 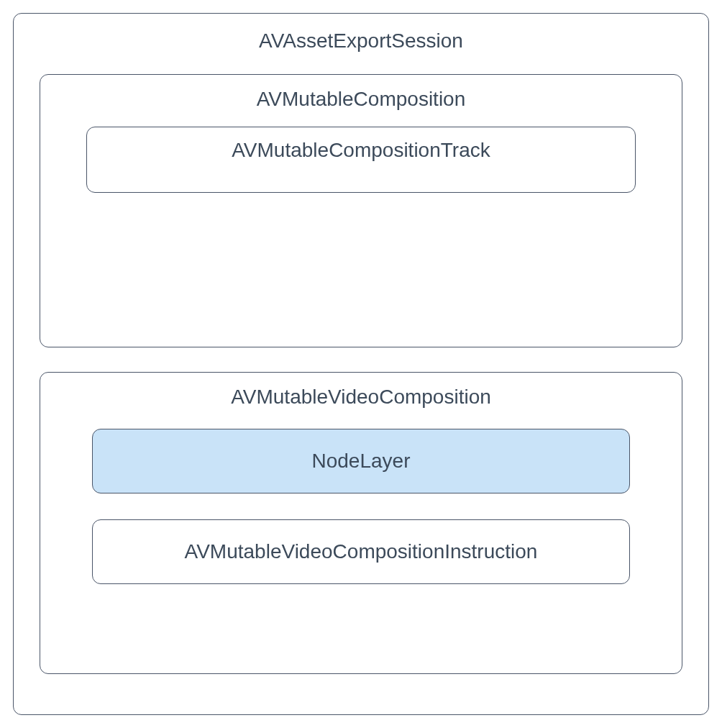 I want to click on node-layer-title: NodeLayer, so click(x=361, y=461).